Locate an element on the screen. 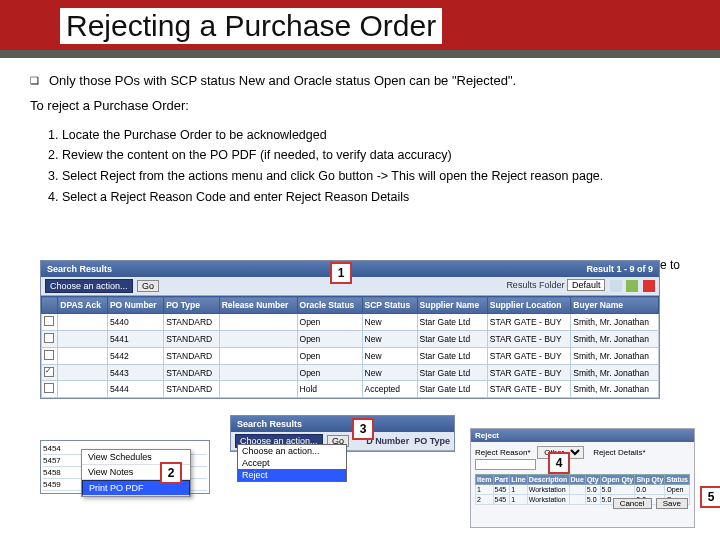 This screenshot has height=540, width=720. table-row: 5444STANDARDHoldAcceptedStar Gate LtdSTA… is located at coordinates (350, 390).